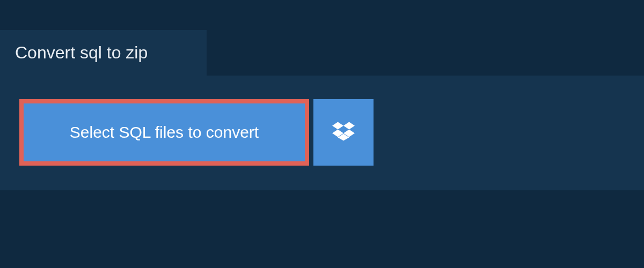  What do you see at coordinates (164, 132) in the screenshot?
I see `select-files-label: Select SQL files to convert` at bounding box center [164, 132].